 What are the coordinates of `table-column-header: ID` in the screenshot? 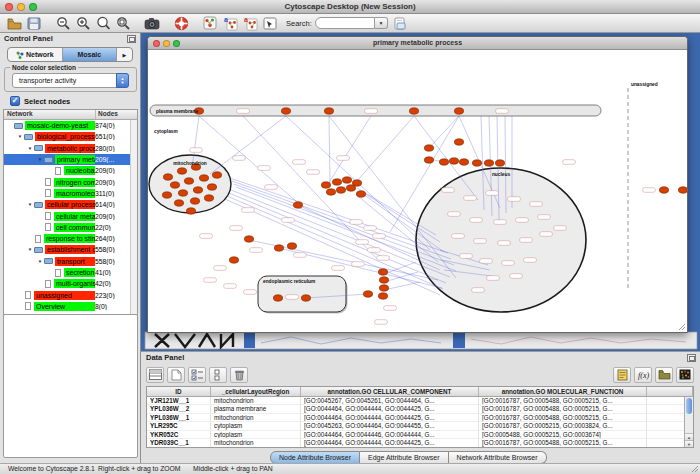 It's located at (179, 392).